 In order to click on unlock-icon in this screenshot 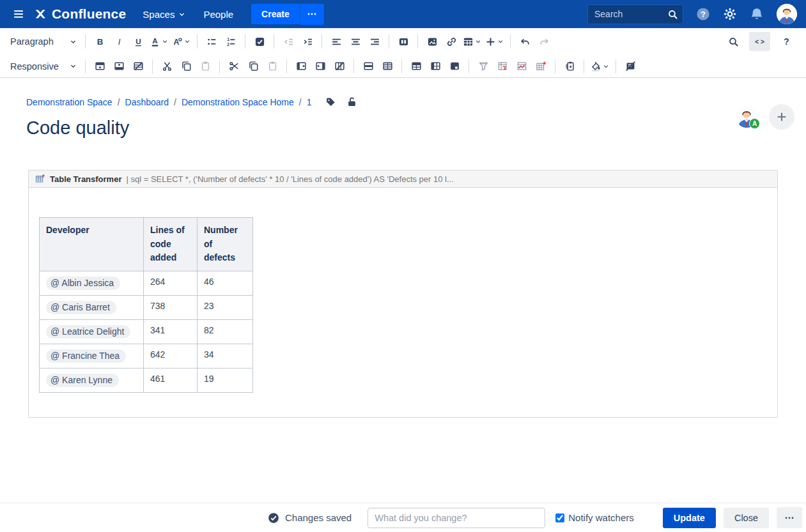, I will do `click(352, 102)`.